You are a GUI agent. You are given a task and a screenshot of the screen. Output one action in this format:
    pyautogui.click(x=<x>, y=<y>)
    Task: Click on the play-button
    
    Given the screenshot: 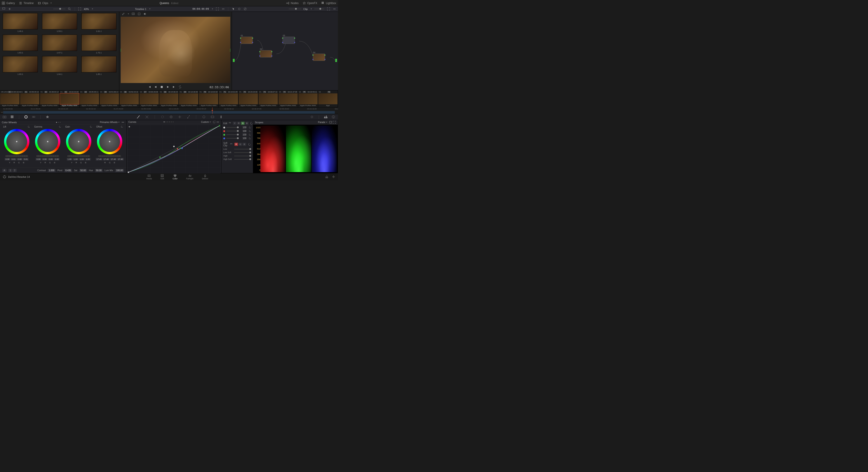 What is the action you would take?
    pyautogui.click(x=168, y=87)
    